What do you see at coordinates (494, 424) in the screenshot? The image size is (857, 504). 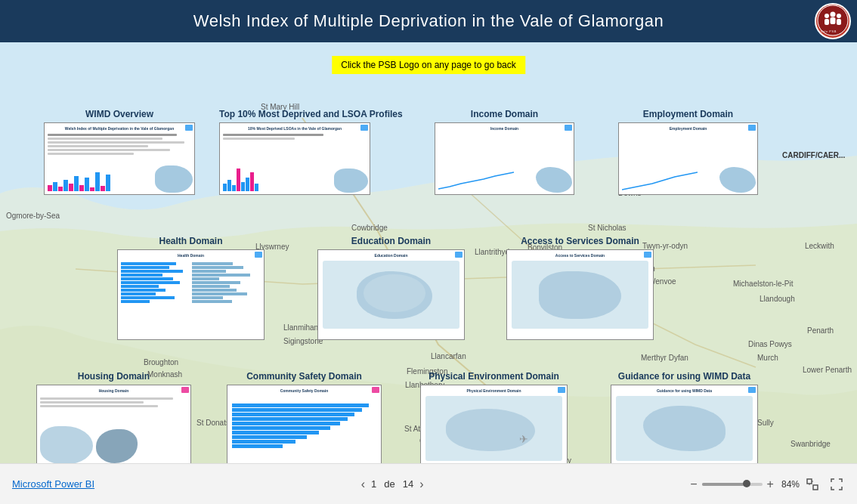 I see `card-physical-thumb: Physical Environment Domain ✈` at bounding box center [494, 424].